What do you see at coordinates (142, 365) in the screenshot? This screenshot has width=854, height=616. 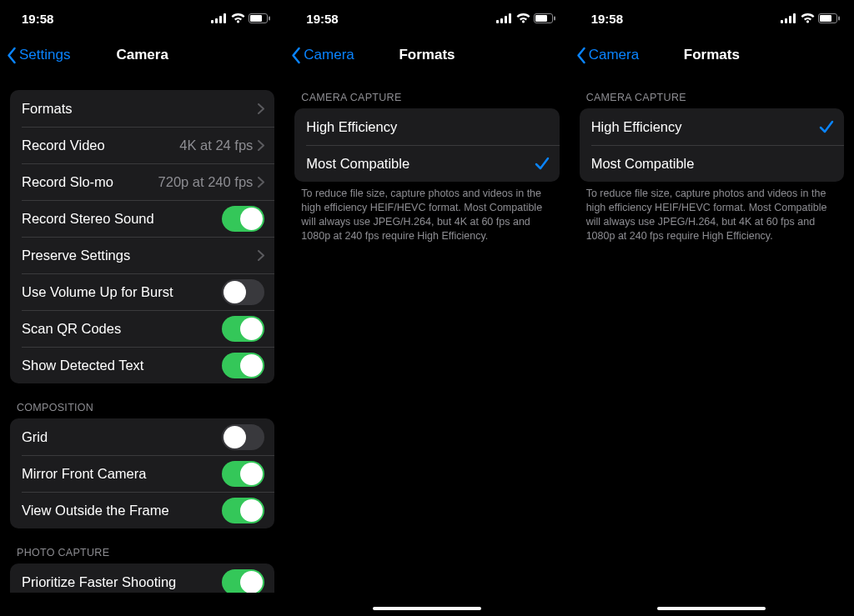 I see `row-detect-text: Show Detected Text` at bounding box center [142, 365].